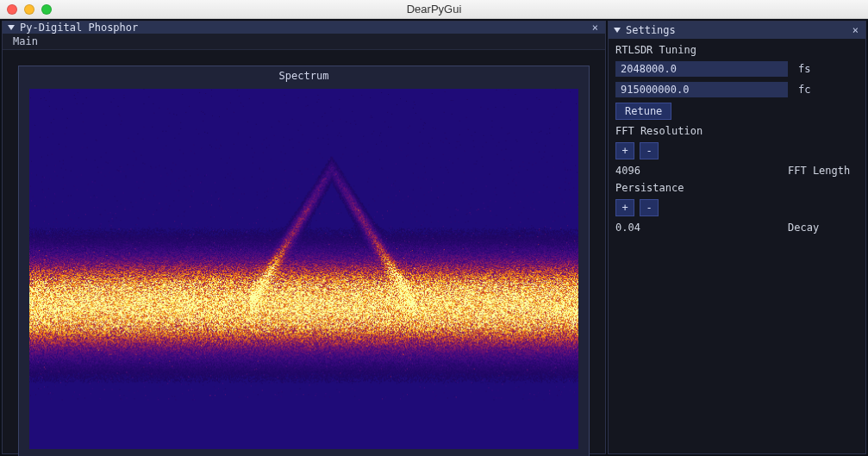  What do you see at coordinates (649, 151) in the screenshot?
I see `fft-minus-button: -` at bounding box center [649, 151].